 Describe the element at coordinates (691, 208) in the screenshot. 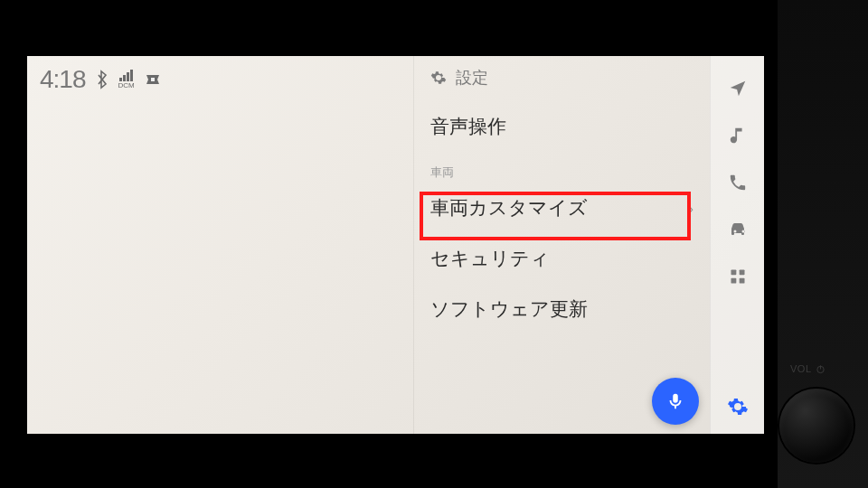

I see `chevron-right-icon: ›` at that location.